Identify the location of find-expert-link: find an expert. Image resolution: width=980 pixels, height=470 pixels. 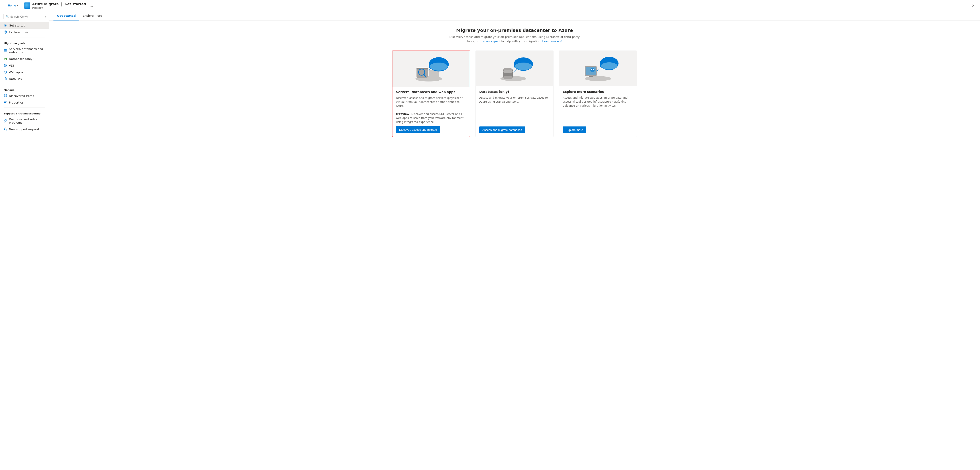
(490, 41).